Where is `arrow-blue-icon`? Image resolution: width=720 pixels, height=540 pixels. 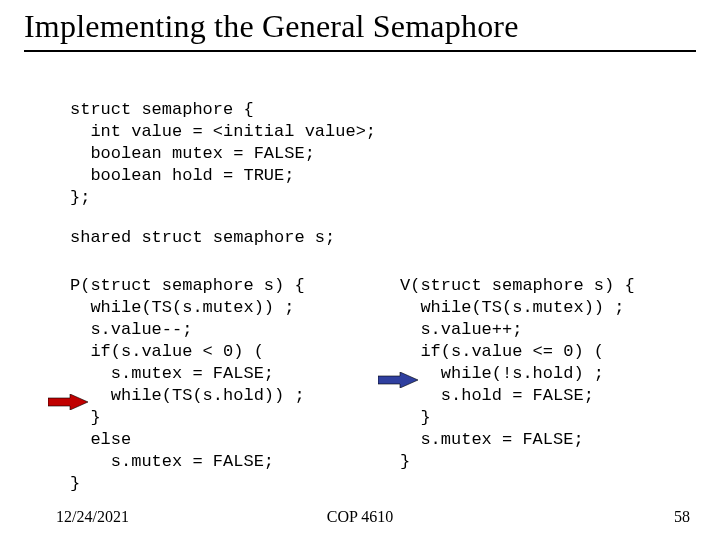 arrow-blue-icon is located at coordinates (398, 380).